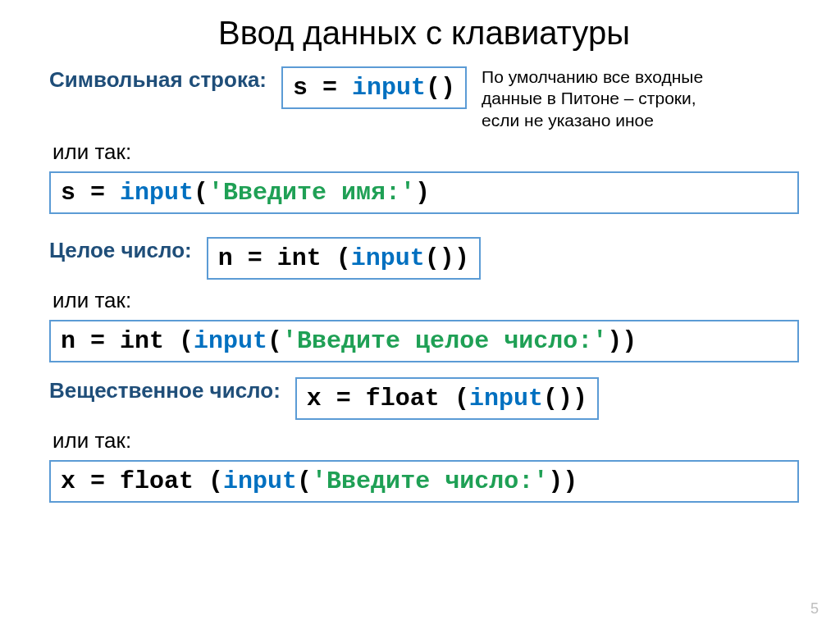 This screenshot has width=840, height=629. What do you see at coordinates (815, 608) in the screenshot?
I see `page-number: 5` at bounding box center [815, 608].